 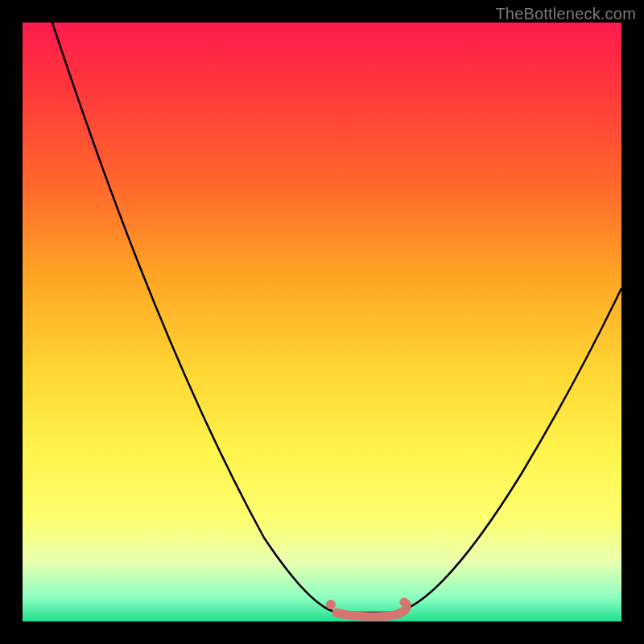 What do you see at coordinates (372, 609) in the screenshot?
I see `optimal-region-highlight` at bounding box center [372, 609].